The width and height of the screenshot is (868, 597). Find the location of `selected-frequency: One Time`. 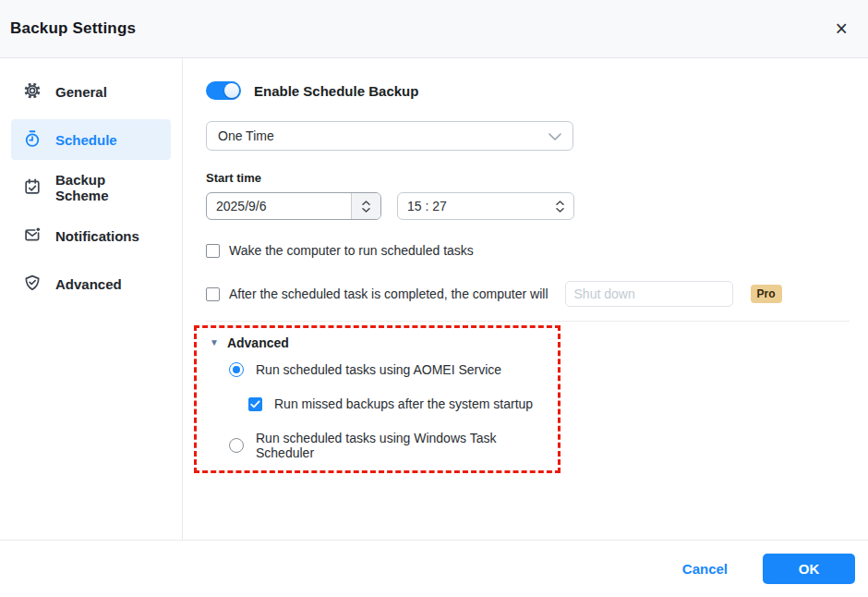

selected-frequency: One Time is located at coordinates (246, 136).